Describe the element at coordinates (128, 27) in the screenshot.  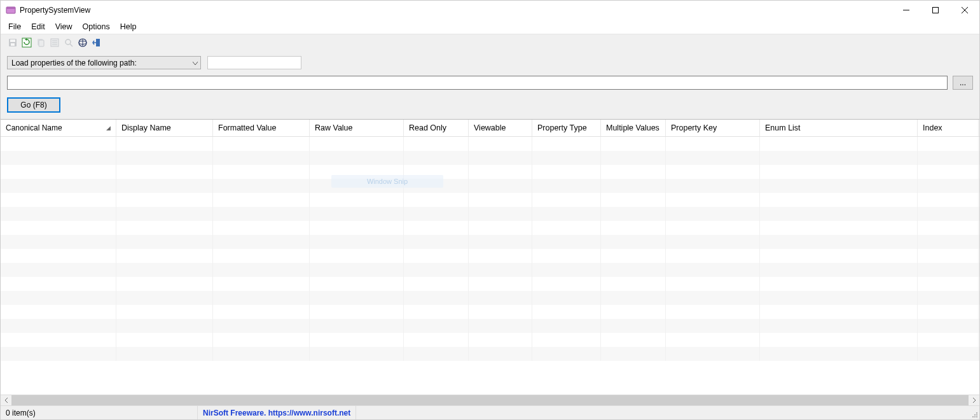
I see `menu-help: Help` at that location.